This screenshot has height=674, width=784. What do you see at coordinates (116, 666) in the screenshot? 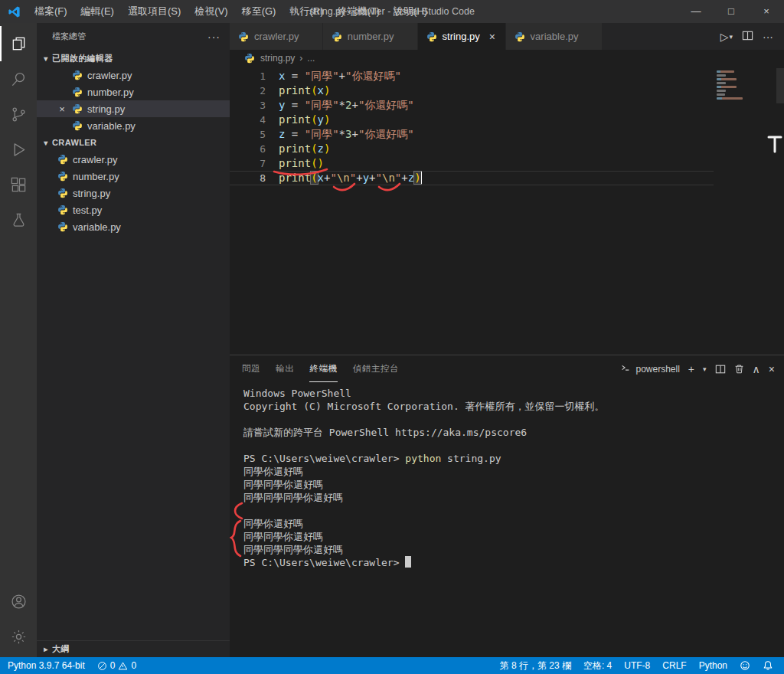
I see `problems-status: 0 0` at bounding box center [116, 666].